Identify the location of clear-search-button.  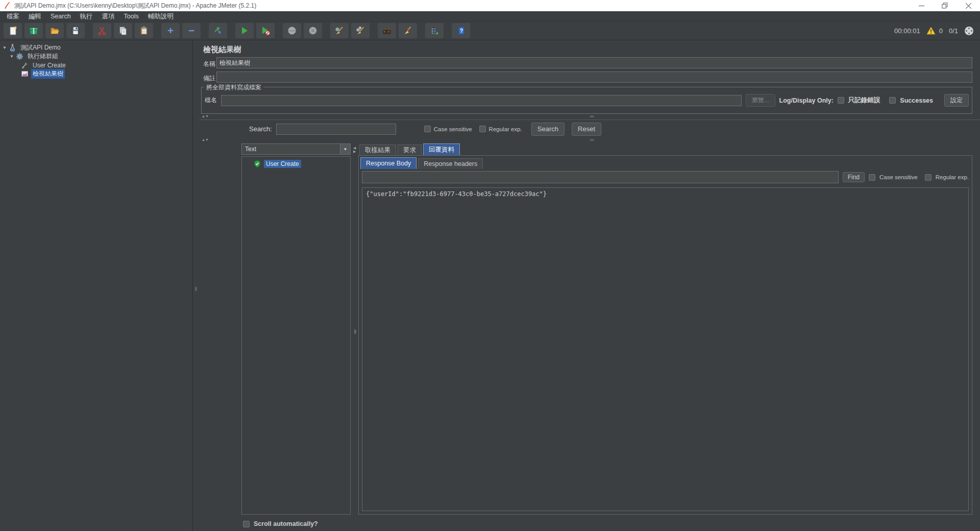
(408, 31).